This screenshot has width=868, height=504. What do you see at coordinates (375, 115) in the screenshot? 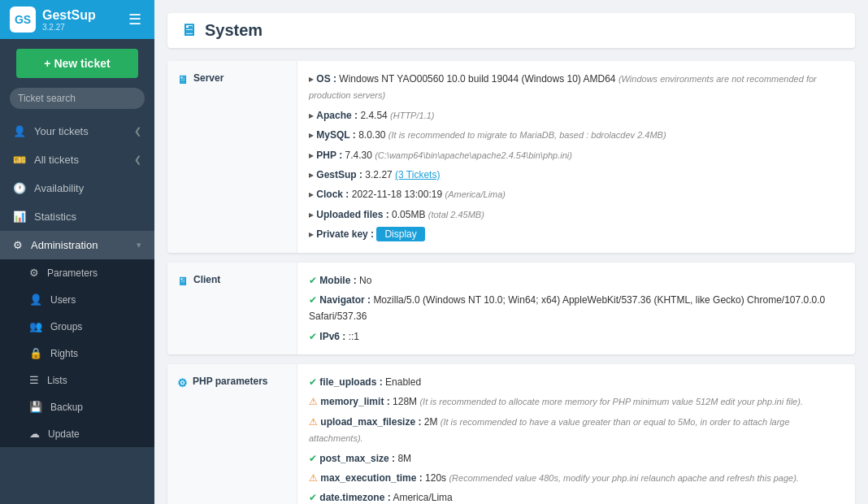
I see `apache-value: 2.4.54` at bounding box center [375, 115].